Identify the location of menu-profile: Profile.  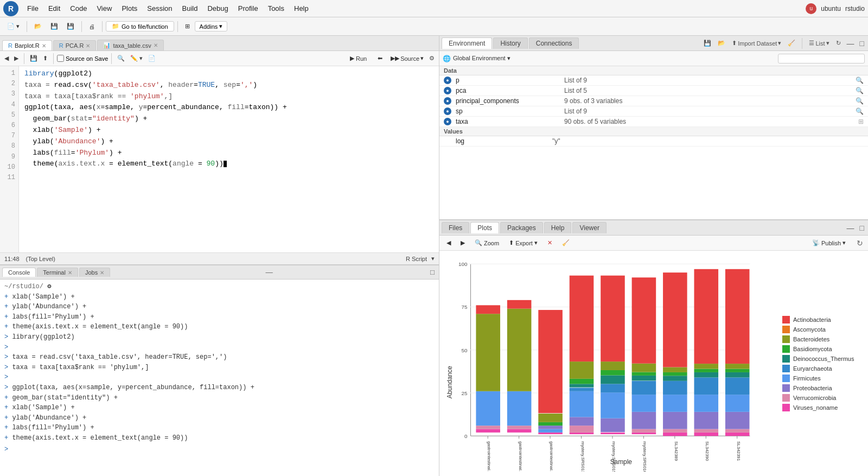
(248, 9).